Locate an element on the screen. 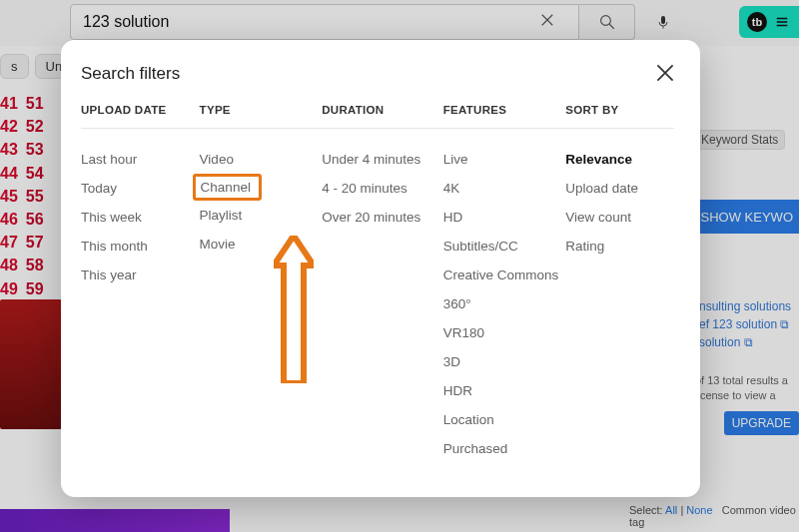 This screenshot has height=532, width=799. modal-title: Search filters is located at coordinates (378, 74).